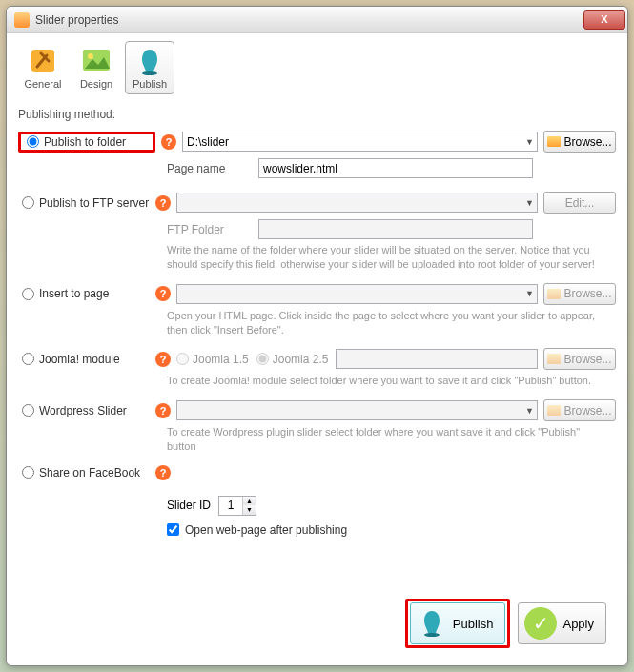 The image size is (634, 672). Describe the element at coordinates (541, 623) in the screenshot. I see `check-icon: ✓` at that location.